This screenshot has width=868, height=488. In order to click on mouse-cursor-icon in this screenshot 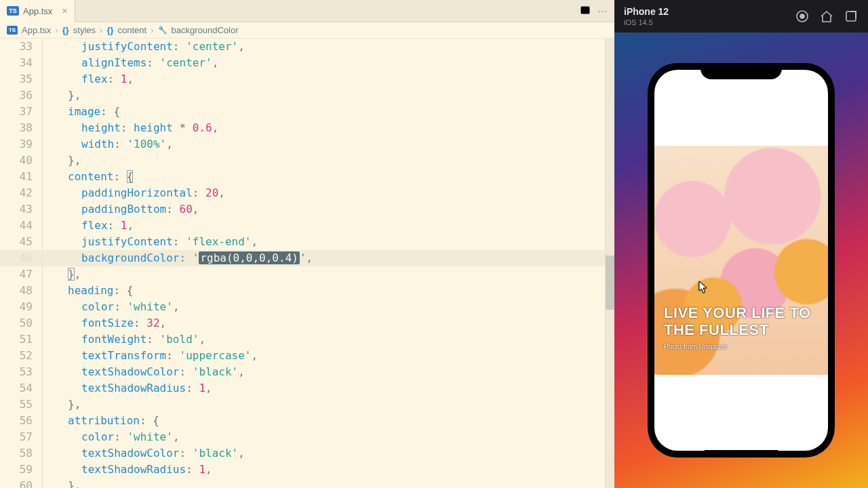, I will do `click(703, 287)`.